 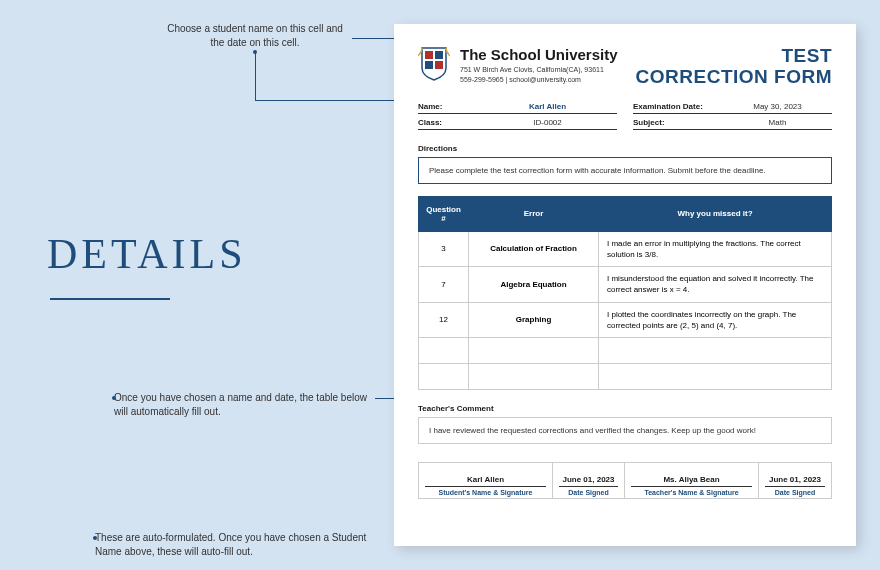 I want to click on cell-question: 3, so click(x=444, y=248).